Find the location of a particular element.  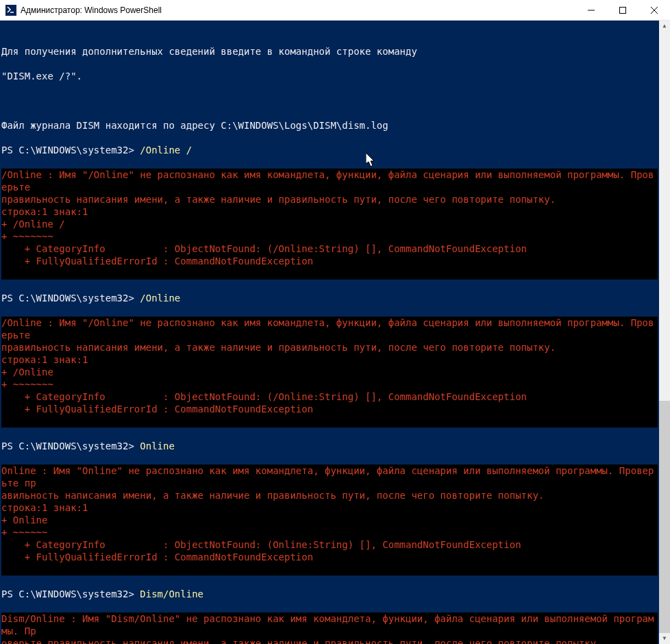

scrollbar-down-icon: ▼ is located at coordinates (665, 639).